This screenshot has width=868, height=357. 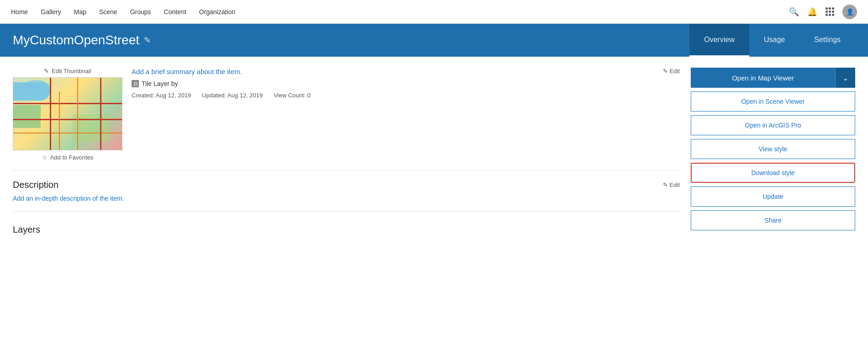 I want to click on view-style-button: View style, so click(x=773, y=149).